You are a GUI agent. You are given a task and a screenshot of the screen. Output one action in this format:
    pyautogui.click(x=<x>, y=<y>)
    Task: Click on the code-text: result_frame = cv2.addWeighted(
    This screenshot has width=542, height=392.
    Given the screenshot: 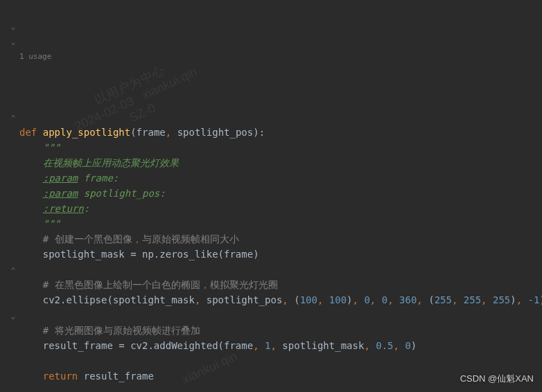 What is the action you would take?
    pyautogui.click(x=133, y=346)
    